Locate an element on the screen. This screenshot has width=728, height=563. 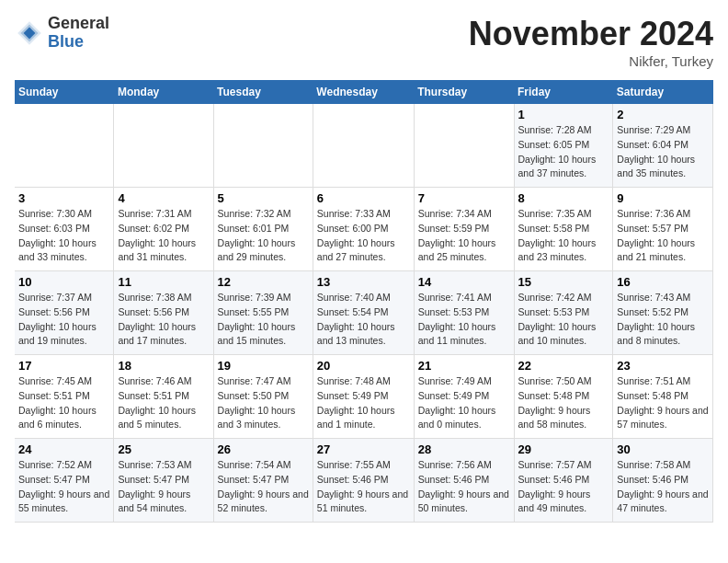
page-header: General Blue November 2024 Nikfer, Turke… is located at coordinates (364, 42).